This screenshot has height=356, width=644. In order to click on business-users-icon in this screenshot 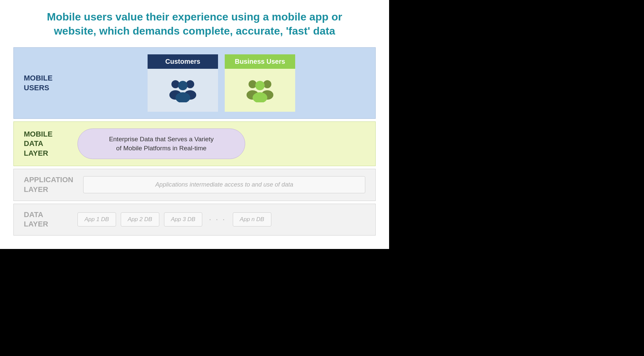, I will do `click(260, 90)`.